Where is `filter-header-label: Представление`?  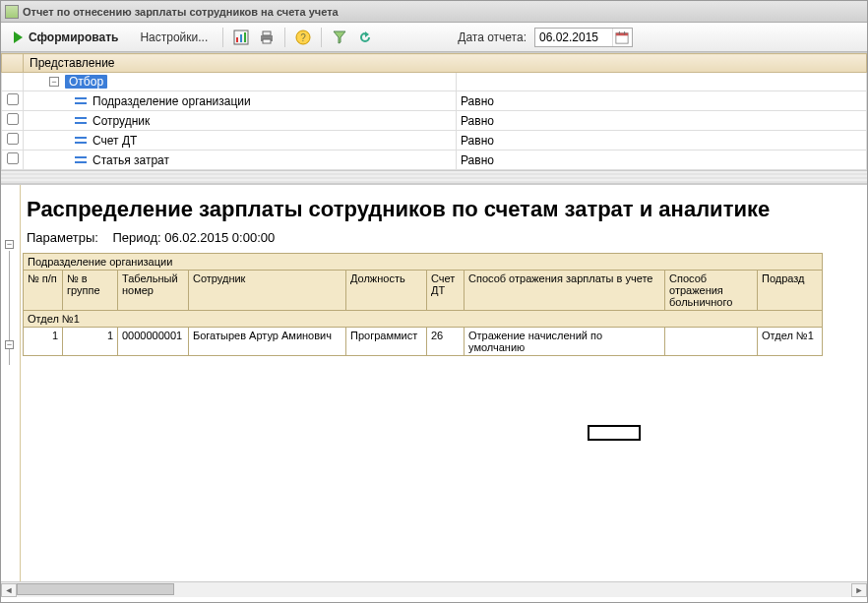 filter-header-label: Представление is located at coordinates (445, 63).